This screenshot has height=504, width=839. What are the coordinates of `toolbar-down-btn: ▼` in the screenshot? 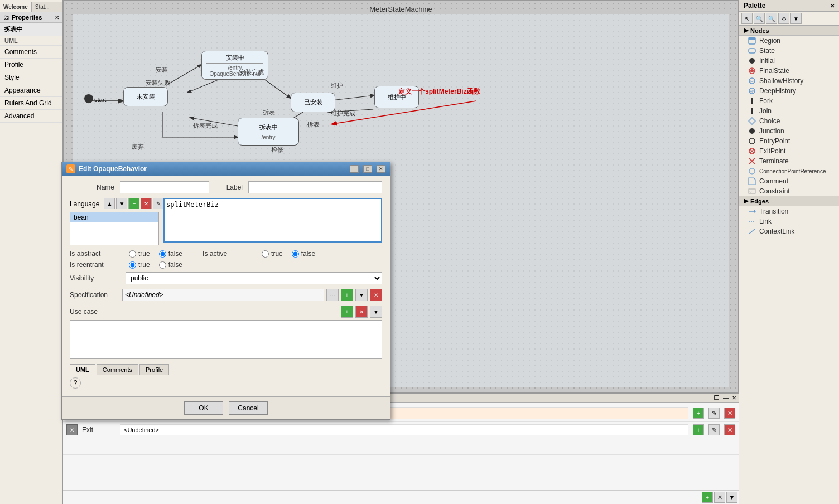 It's located at (732, 497).